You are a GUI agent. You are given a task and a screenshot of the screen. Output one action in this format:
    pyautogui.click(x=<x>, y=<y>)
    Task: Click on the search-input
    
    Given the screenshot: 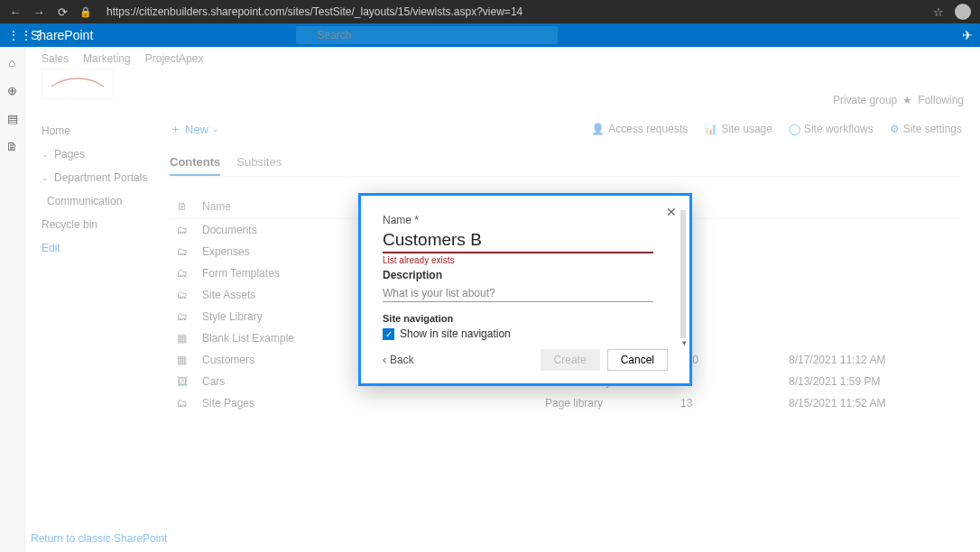 What is the action you would take?
    pyautogui.click(x=427, y=35)
    